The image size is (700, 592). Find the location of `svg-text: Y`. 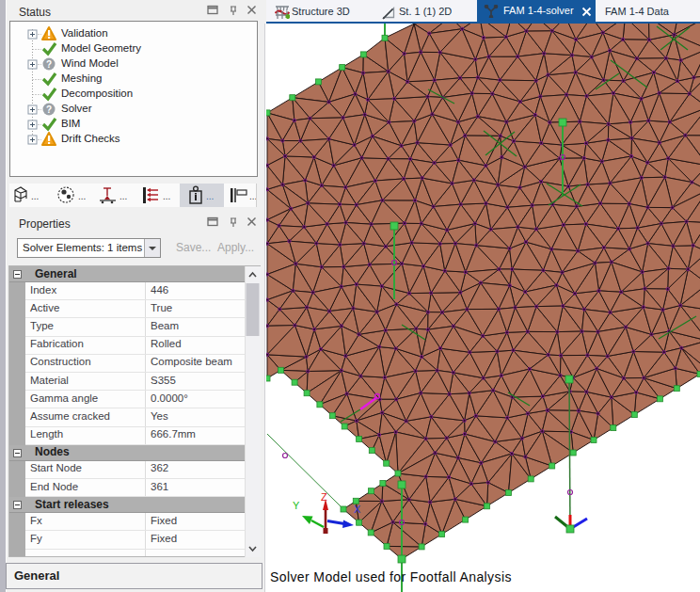

svg-text: Y is located at coordinates (296, 505).